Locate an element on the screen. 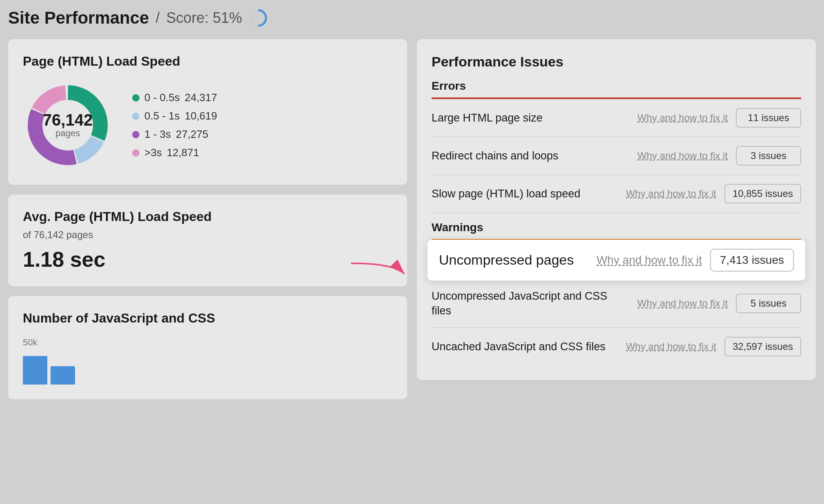  load-speed-card: Page (HTML) Load Speed 76,142 is located at coordinates (208, 112).